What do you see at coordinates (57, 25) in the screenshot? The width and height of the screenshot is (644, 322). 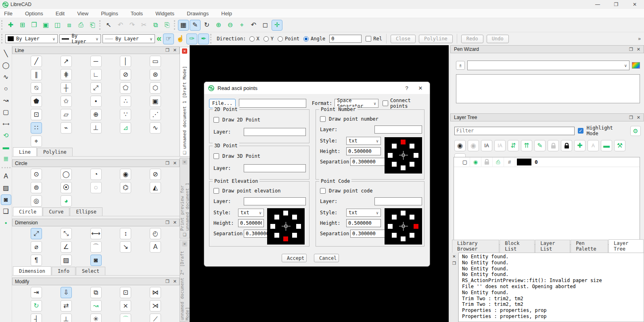 I see `save-as-button: ◫` at bounding box center [57, 25].